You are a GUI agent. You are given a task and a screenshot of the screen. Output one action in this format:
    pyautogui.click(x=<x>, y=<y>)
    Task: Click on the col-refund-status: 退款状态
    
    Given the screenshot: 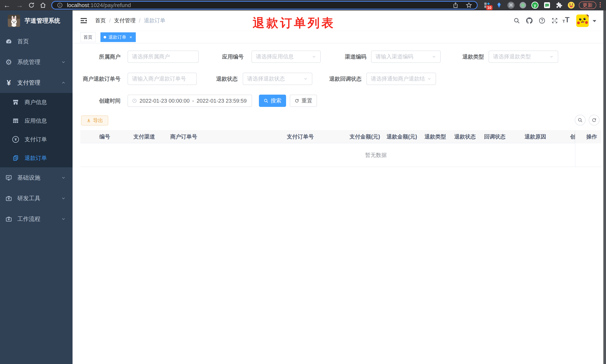 What is the action you would take?
    pyautogui.click(x=465, y=137)
    